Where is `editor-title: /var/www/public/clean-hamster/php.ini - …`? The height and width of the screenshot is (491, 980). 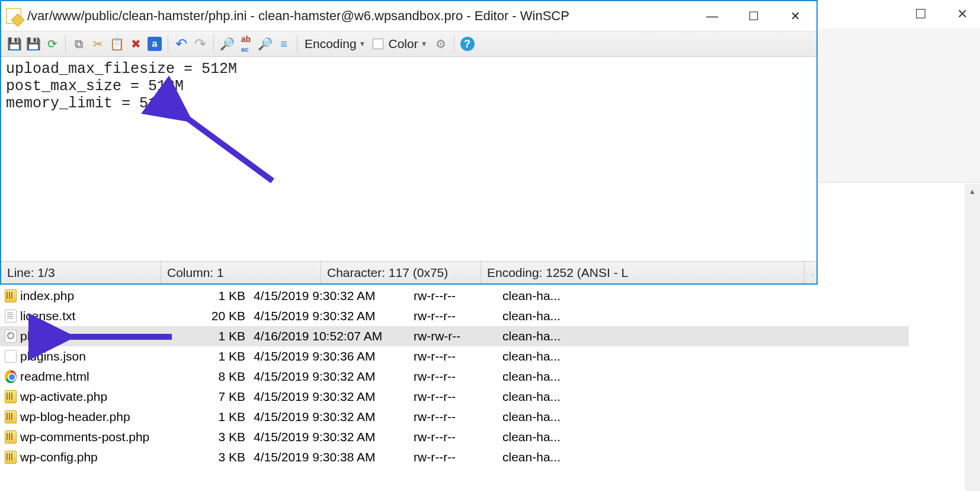 editor-title: /var/www/public/clean-hamster/php.ini - … is located at coordinates (364, 16).